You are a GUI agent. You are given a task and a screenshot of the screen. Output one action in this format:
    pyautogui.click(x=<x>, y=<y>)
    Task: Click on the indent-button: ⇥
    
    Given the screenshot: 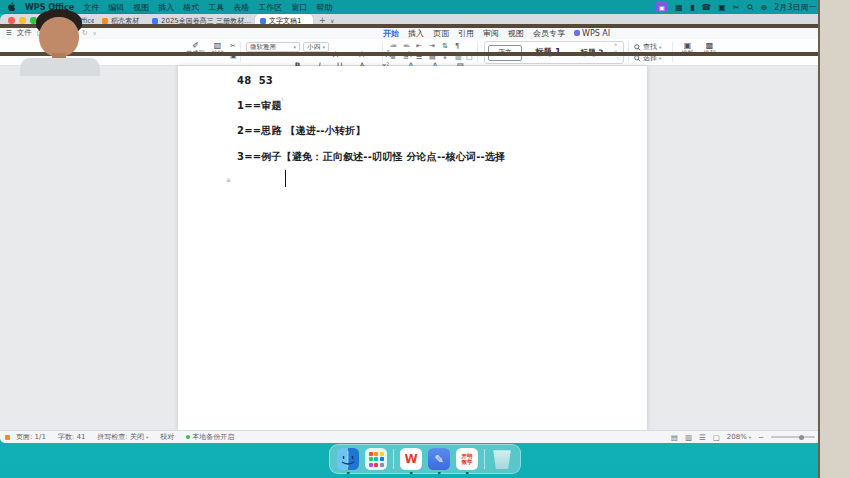 What is the action you would take?
    pyautogui.click(x=432, y=46)
    